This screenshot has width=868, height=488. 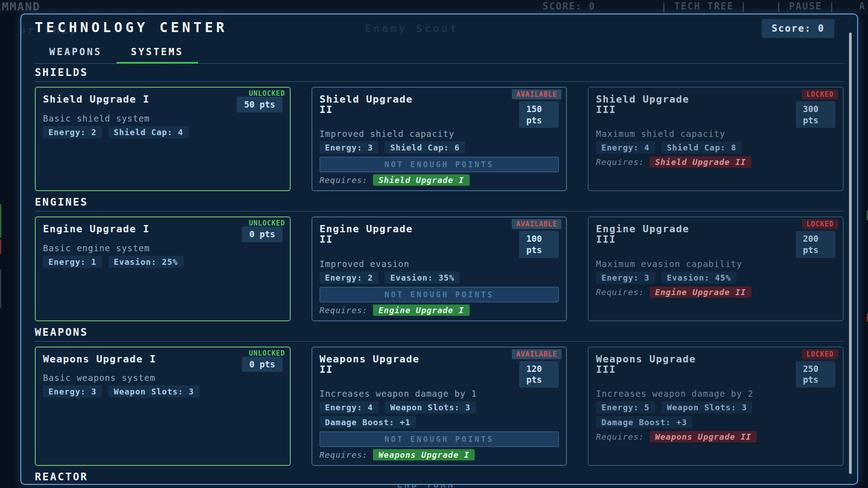 I want to click on cost-badge: 250 pts, so click(x=816, y=374).